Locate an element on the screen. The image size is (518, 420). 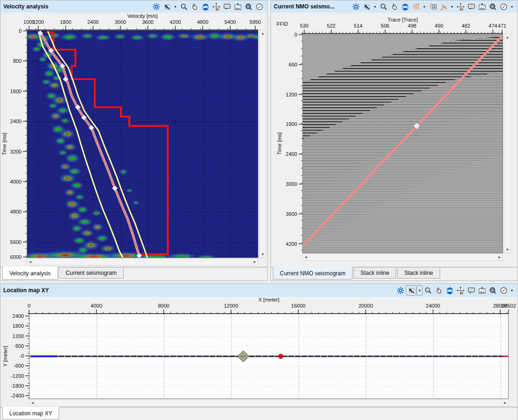
svg-text: 474 is located at coordinates (493, 26).